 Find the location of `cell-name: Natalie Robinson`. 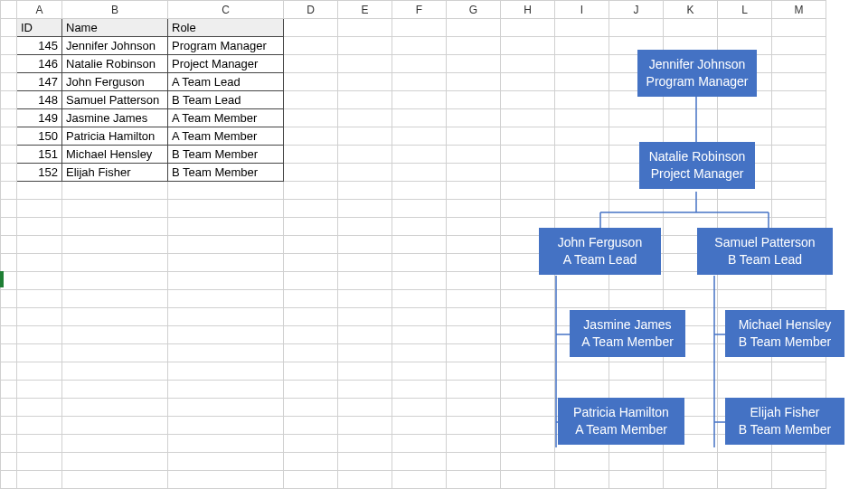

cell-name: Natalie Robinson is located at coordinates (116, 64).